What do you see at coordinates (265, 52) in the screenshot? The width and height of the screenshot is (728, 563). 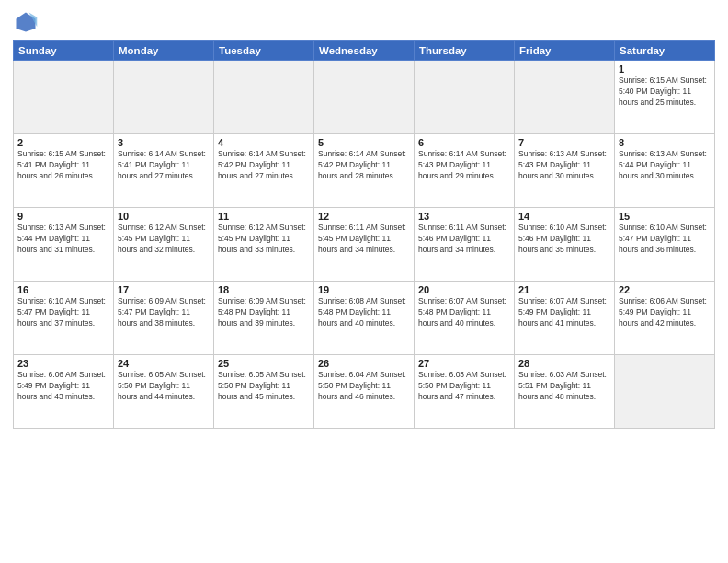 I see `weekday-header-tuesday: Tuesday` at bounding box center [265, 52].